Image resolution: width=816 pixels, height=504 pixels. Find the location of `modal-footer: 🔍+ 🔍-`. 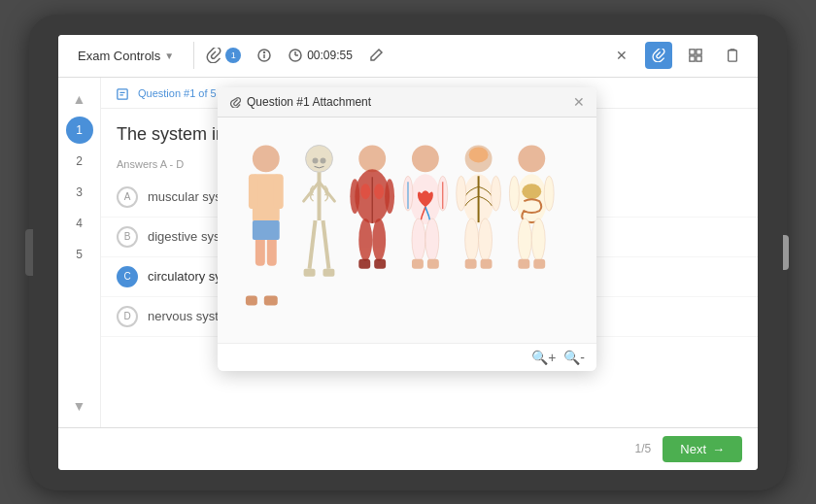

modal-footer: 🔍+ 🔍- is located at coordinates (407, 357).